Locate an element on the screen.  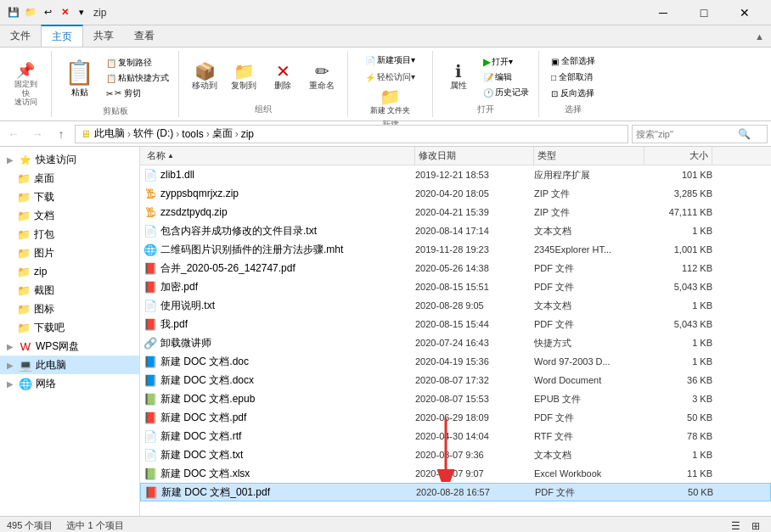
back-button: ← is located at coordinates (14, 134).